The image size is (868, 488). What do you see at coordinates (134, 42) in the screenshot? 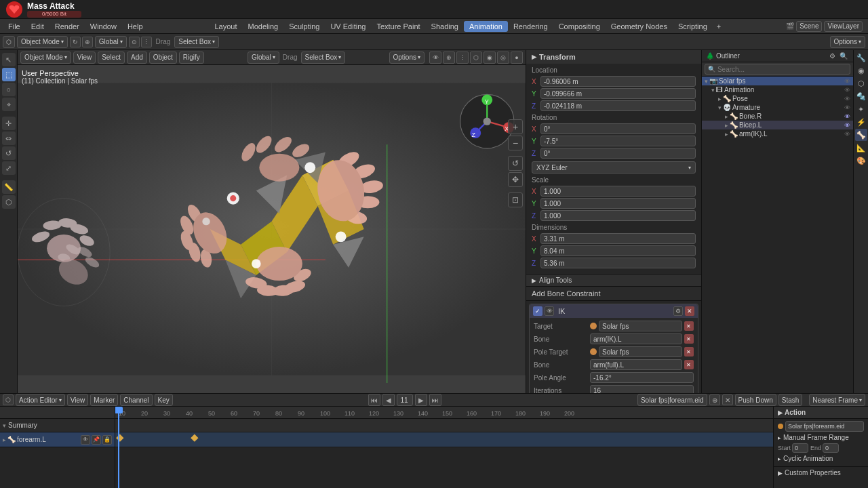
I see `toolbar-pivot: ⊙` at bounding box center [134, 42].